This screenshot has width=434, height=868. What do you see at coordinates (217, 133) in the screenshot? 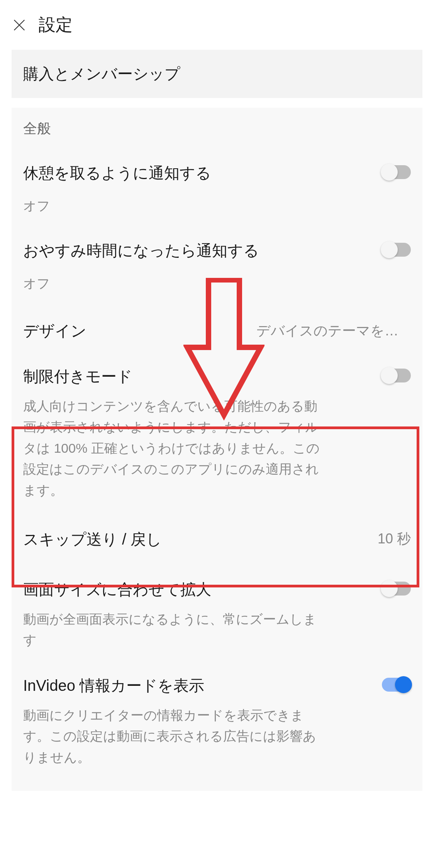
I see `general-label: 全般` at bounding box center [217, 133].